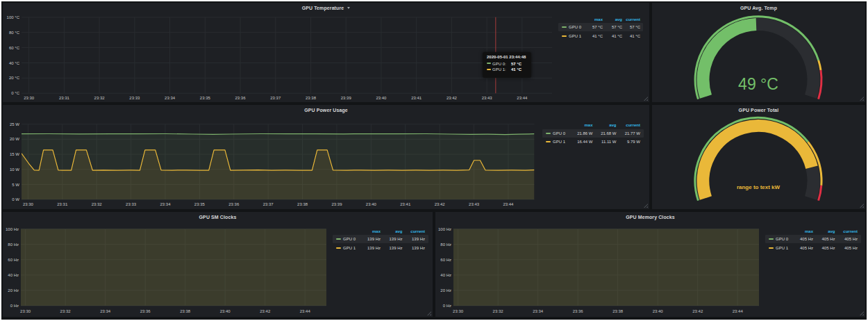 The height and width of the screenshot is (321, 868). Describe the element at coordinates (606, 133) in the screenshot. I see `legend-value: 21.68 W` at that location.